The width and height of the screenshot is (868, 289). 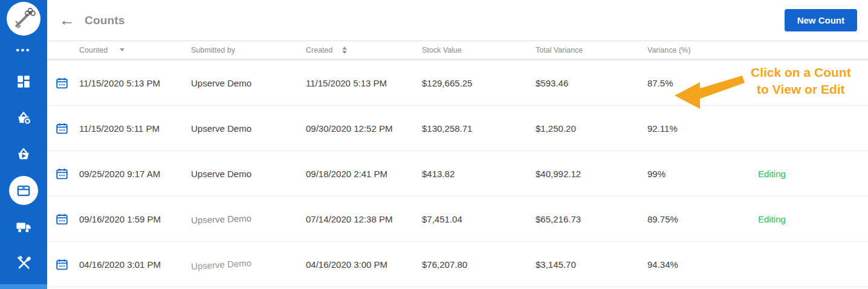 I want to click on table-row: 09/25/2020 9:17 AM Upserve Demo 09/18/20…, so click(x=458, y=174).